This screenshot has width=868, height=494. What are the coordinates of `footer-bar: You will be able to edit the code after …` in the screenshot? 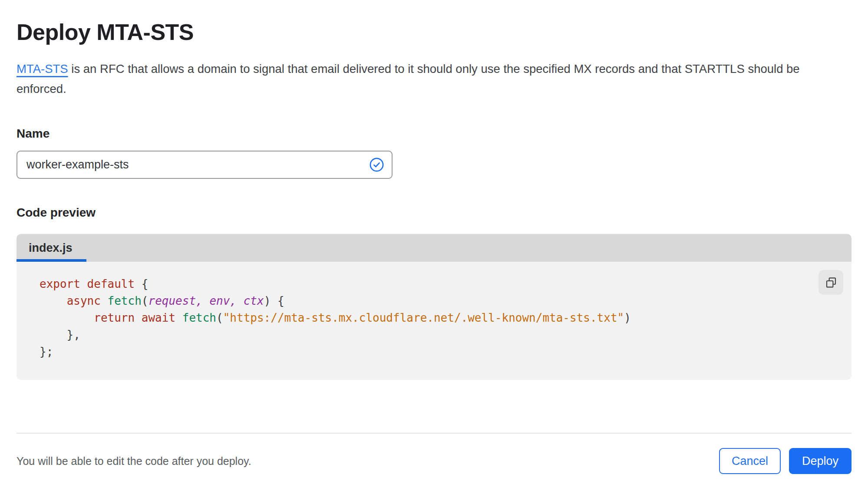 It's located at (434, 461).